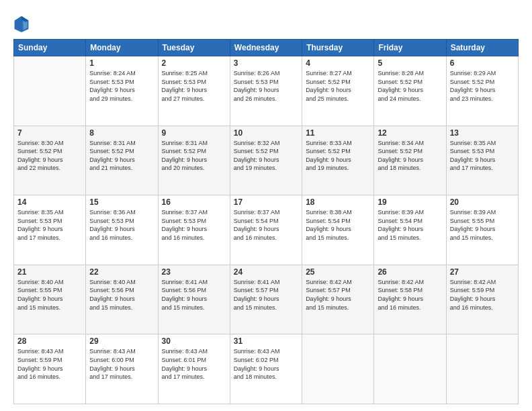  Describe the element at coordinates (410, 272) in the screenshot. I see `day-number: 26` at that location.